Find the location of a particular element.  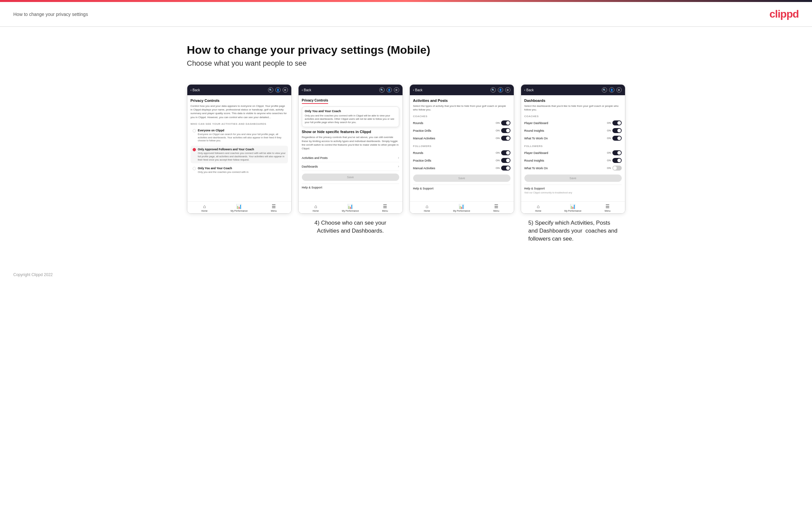

search-icon-4: 🔍 is located at coordinates (604, 90).